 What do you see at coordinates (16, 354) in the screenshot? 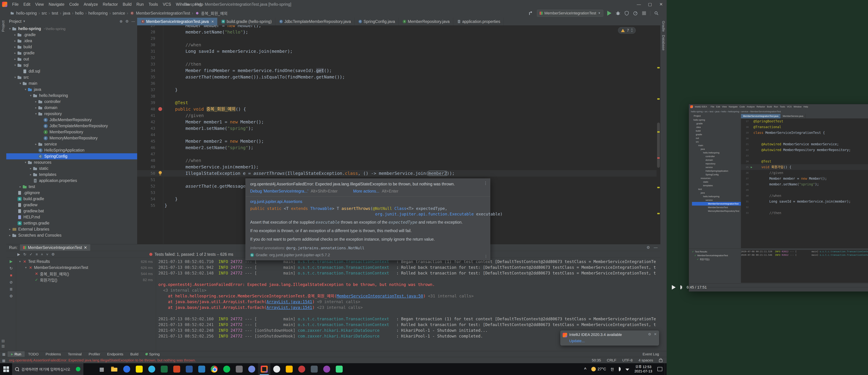
I see `toolwindow-tab-run: ▶Run` at bounding box center [16, 354].